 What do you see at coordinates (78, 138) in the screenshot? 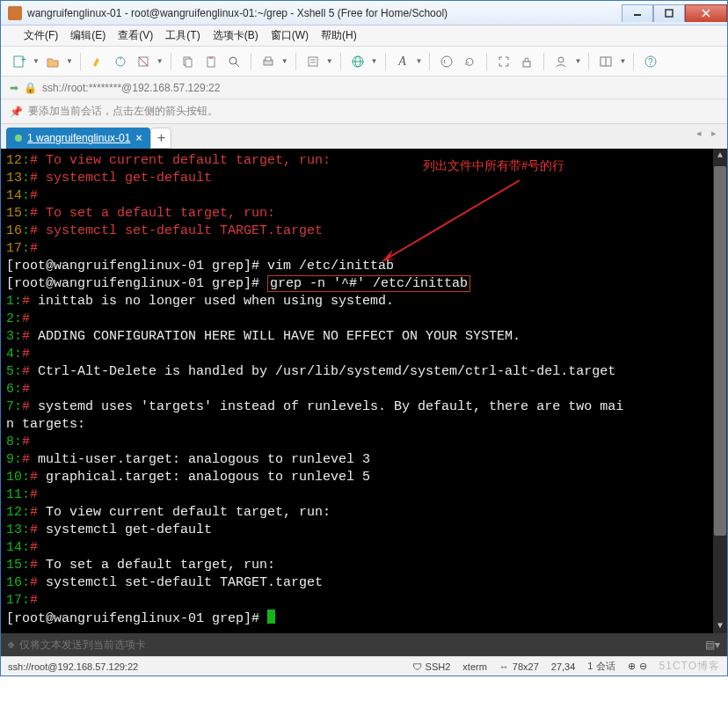
I see `tab-session-1: 1 wangruifenglinux-01 ×` at bounding box center [78, 138].